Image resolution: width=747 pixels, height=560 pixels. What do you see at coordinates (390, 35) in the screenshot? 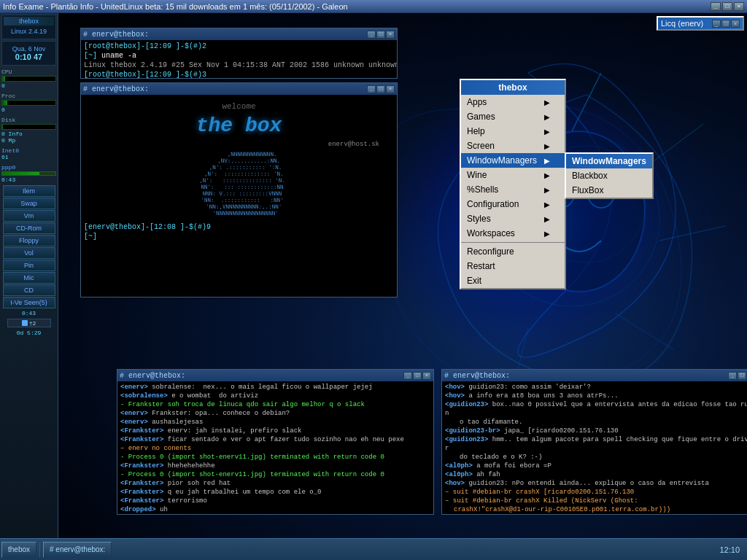
I see `t1-close: ×` at bounding box center [390, 35].